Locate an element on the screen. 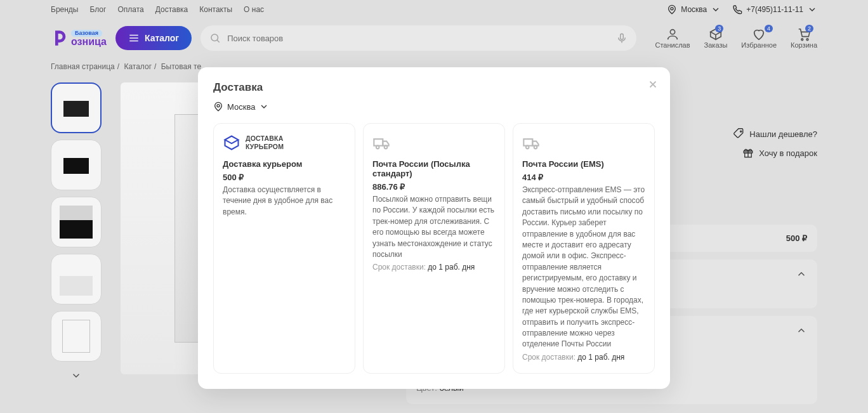 This screenshot has height=413, width=868. close-button is located at coordinates (653, 84).